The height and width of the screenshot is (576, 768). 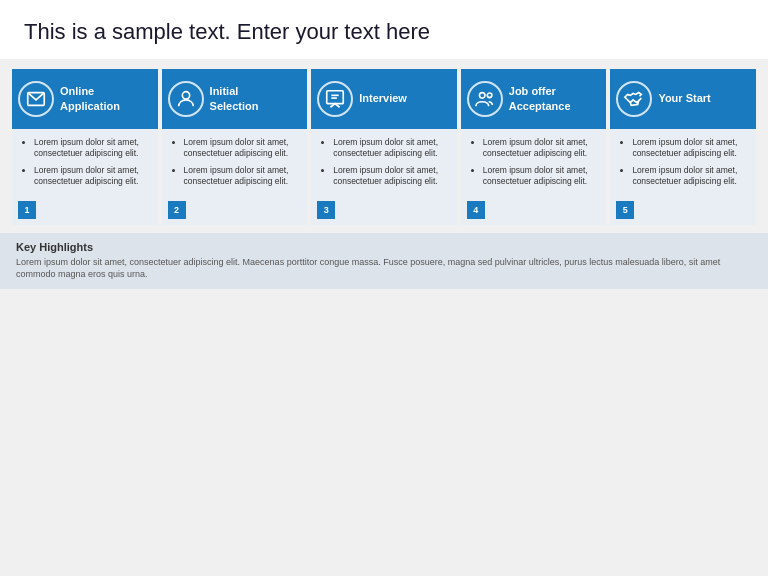 What do you see at coordinates (534, 176) in the screenshot?
I see `bullet-group-2-4: Lorem ipsum dolor sit amet, consectetuer…` at bounding box center [534, 176].